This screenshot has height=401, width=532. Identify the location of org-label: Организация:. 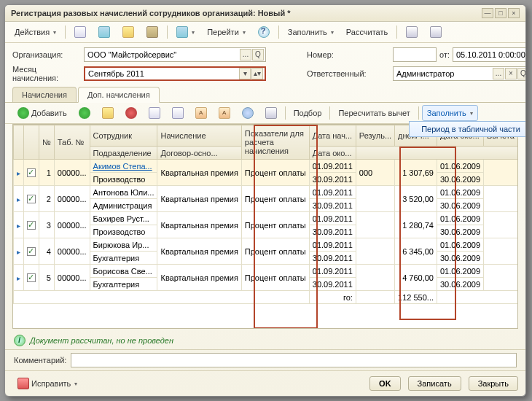
(45, 55).